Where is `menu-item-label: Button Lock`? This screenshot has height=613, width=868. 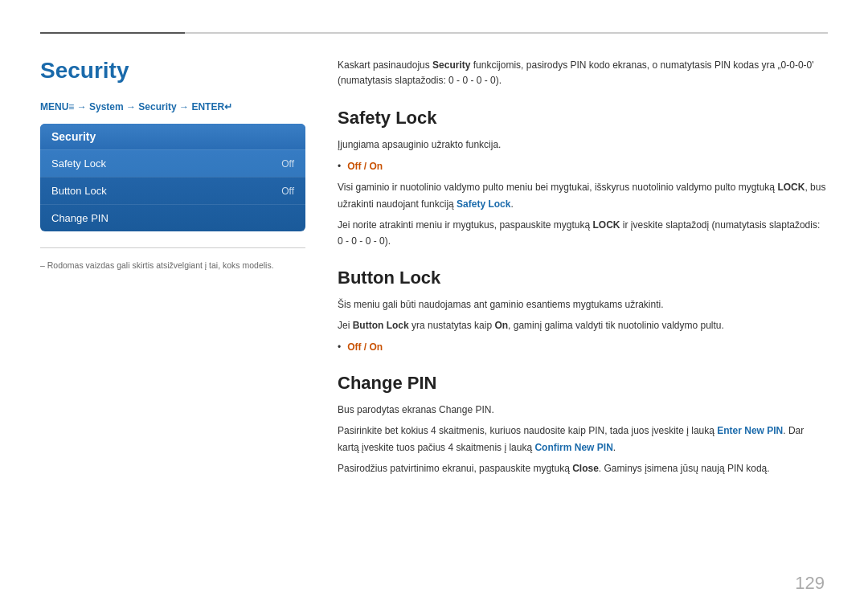 menu-item-label: Button Lock is located at coordinates (79, 191).